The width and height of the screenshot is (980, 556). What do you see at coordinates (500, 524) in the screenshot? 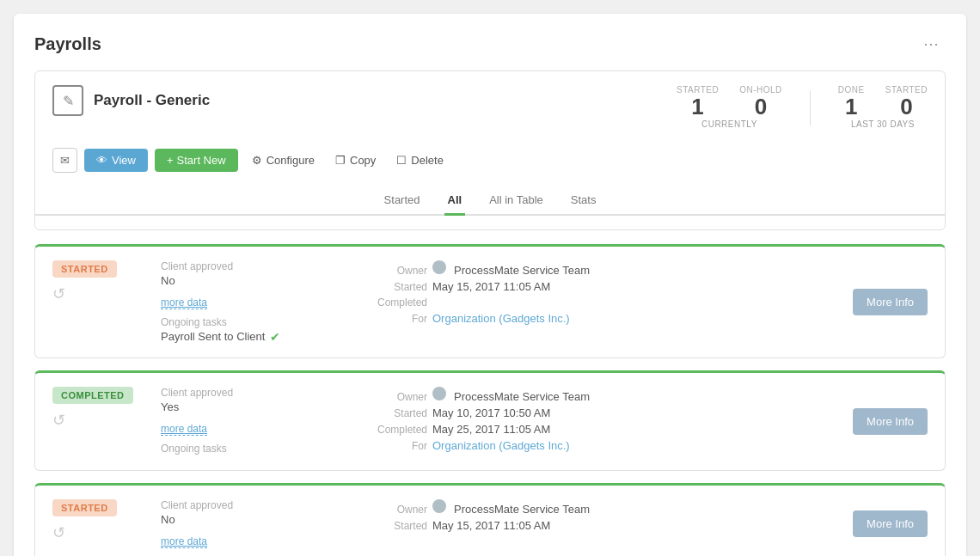
I see `run-card-main: Client approved No more data Owner Proce…` at bounding box center [500, 524].